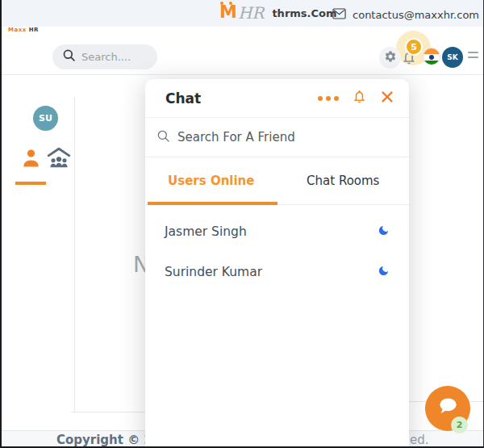  What do you see at coordinates (339, 15) in the screenshot?
I see `envelope-icon` at bounding box center [339, 15].